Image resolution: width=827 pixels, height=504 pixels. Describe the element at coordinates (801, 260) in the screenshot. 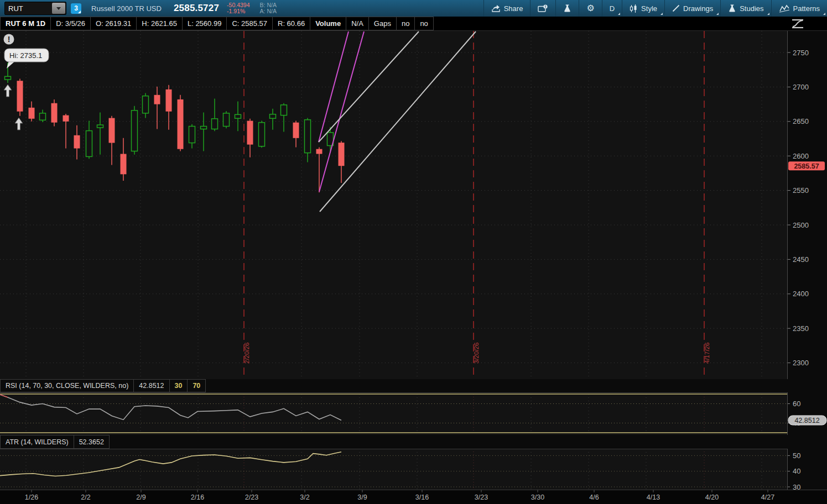

I see `svg-text: 2450` at that location.